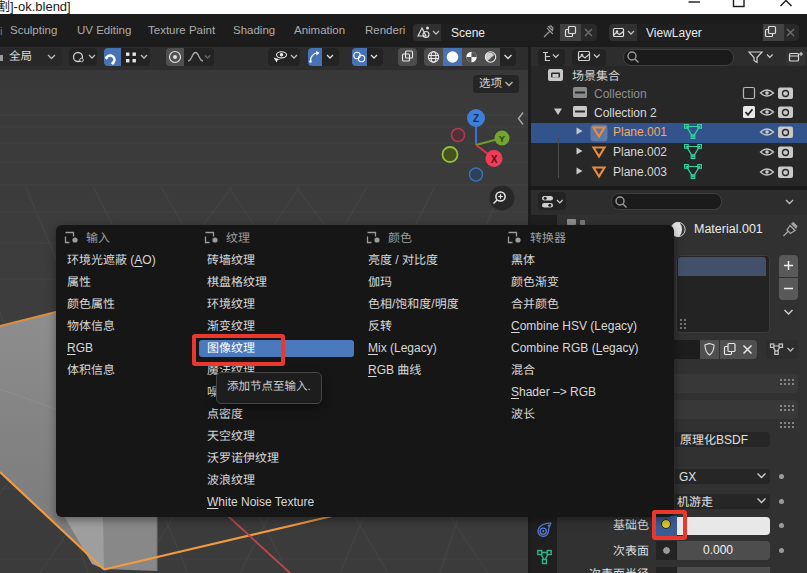  Describe the element at coordinates (502, 138) in the screenshot. I see `svg-text: Y` at that location.